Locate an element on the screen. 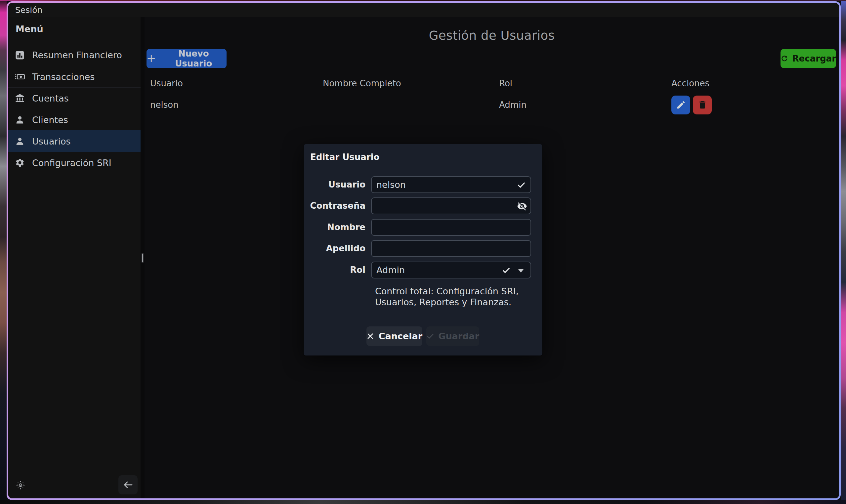 This screenshot has width=846, height=504. users-table: Usuario Nombre Completo Rol Acciones nel… is located at coordinates (492, 95).